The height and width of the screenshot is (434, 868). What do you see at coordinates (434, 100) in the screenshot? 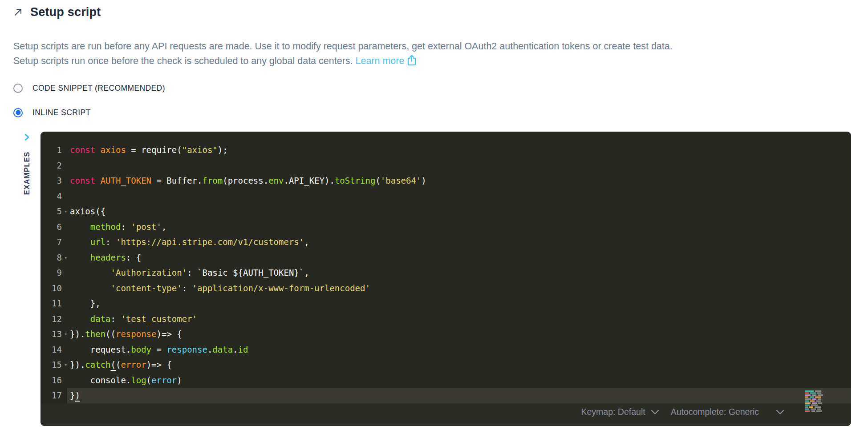
I see `script-type-options: CODE SNIPPET (RECOMMENDED) INLINE SCRIPT` at bounding box center [434, 100].